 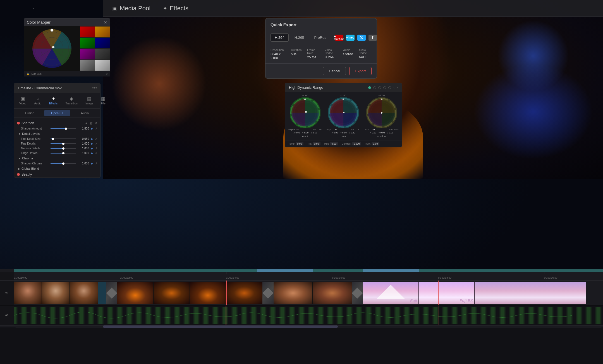 What do you see at coordinates (96, 149) in the screenshot?
I see `medium-details-reset: ↺` at bounding box center [96, 149].